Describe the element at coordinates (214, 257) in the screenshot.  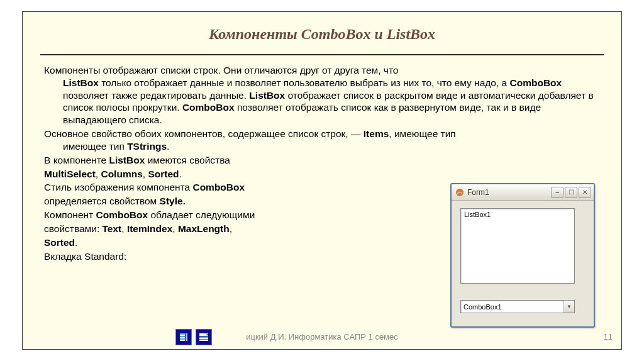
I see `line-10: Вкладка Standard:` at that location.